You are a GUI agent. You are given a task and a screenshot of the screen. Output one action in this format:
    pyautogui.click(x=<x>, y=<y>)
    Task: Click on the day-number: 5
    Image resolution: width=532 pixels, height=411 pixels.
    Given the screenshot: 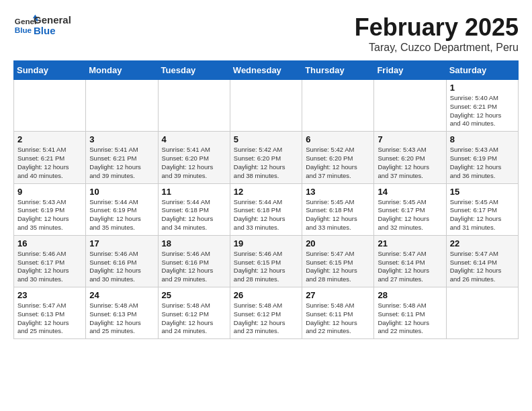 What is the action you would take?
    pyautogui.click(x=266, y=140)
    